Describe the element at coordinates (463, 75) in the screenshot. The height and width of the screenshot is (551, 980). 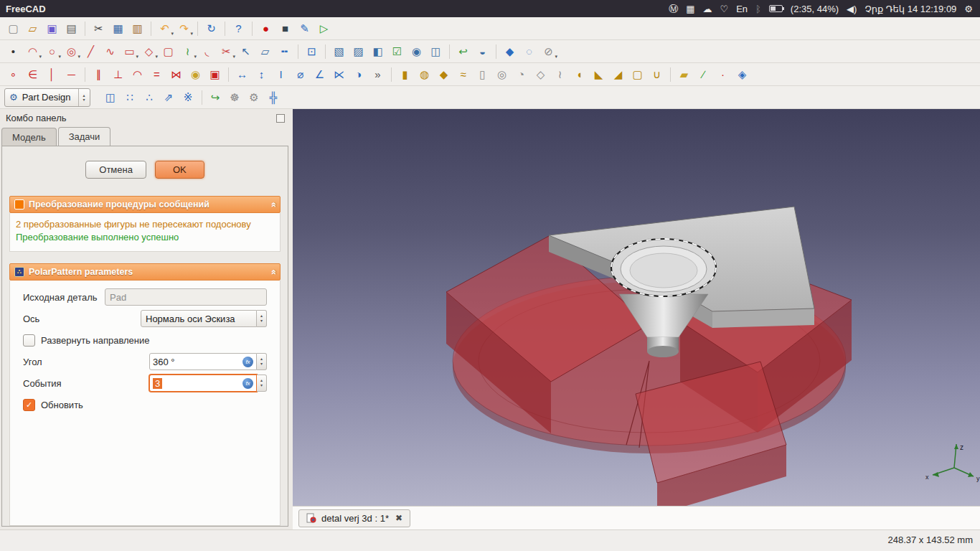
I see `additive-pipe-icon: ≈` at that location.